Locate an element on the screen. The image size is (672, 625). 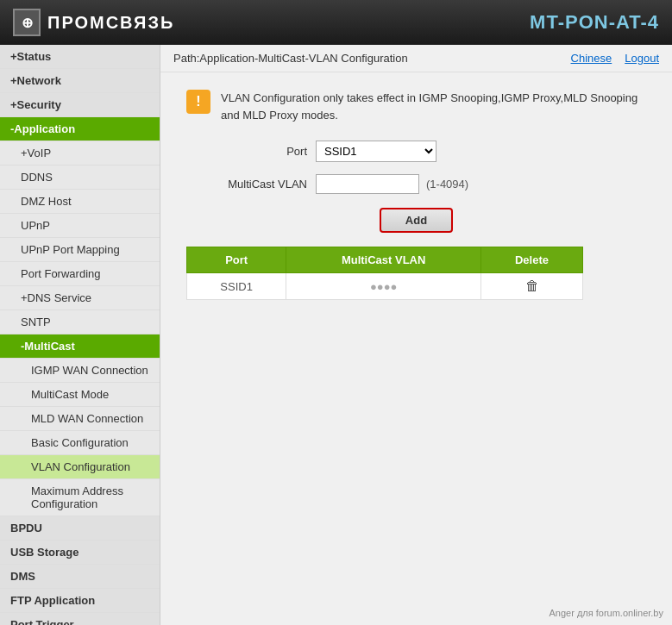
logo-icon: ⊕ is located at coordinates (27, 22).